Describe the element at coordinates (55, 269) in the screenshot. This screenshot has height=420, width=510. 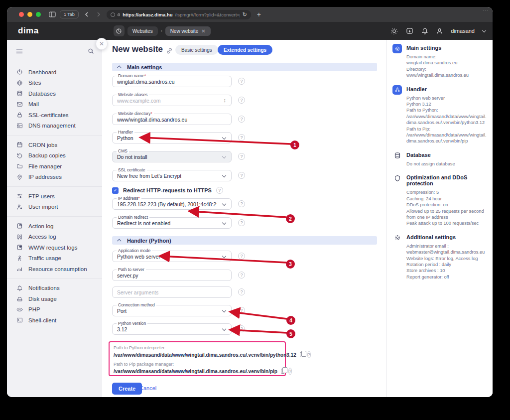
I see `sidebar-item-resource-consumption: Resource consumption` at that location.